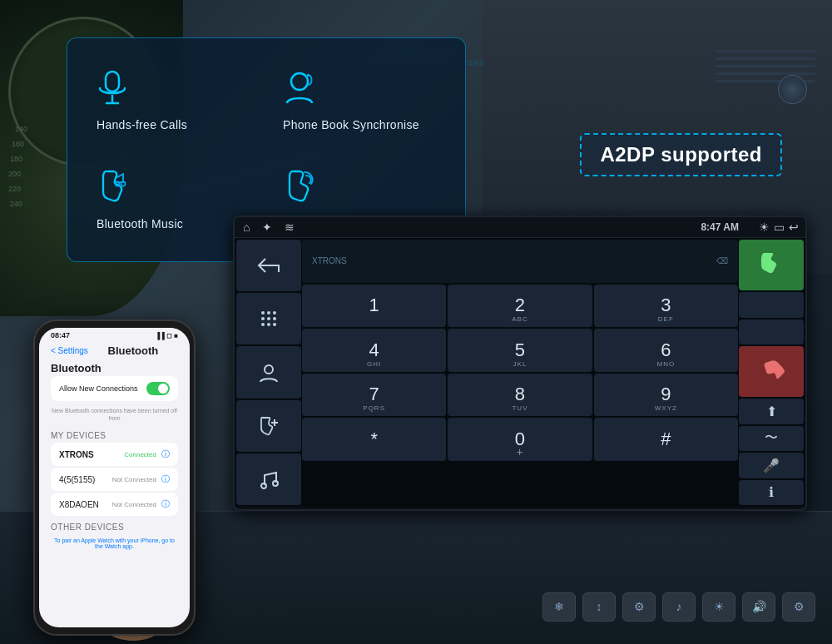 Image resolution: width=832 pixels, height=644 pixels. I want to click on phone-container: 08:47 ▐▐ ◻ ■ < Settings Bluetooth Blueto…, so click(115, 461).